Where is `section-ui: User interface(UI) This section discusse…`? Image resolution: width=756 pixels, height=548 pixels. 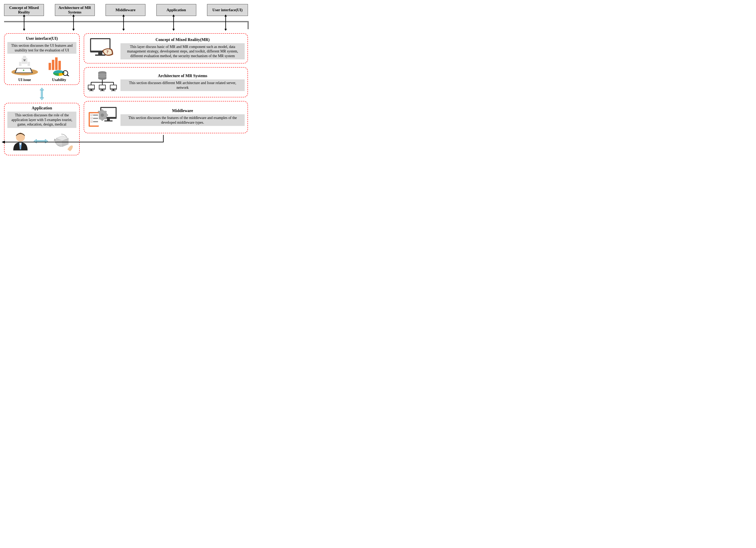 section-ui: User interface(UI) This section discusse… is located at coordinates (42, 59).